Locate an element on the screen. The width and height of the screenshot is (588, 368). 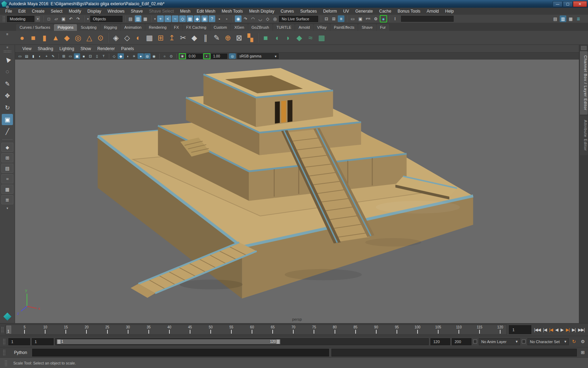
help-line-handle is located at coordinates (6, 363).